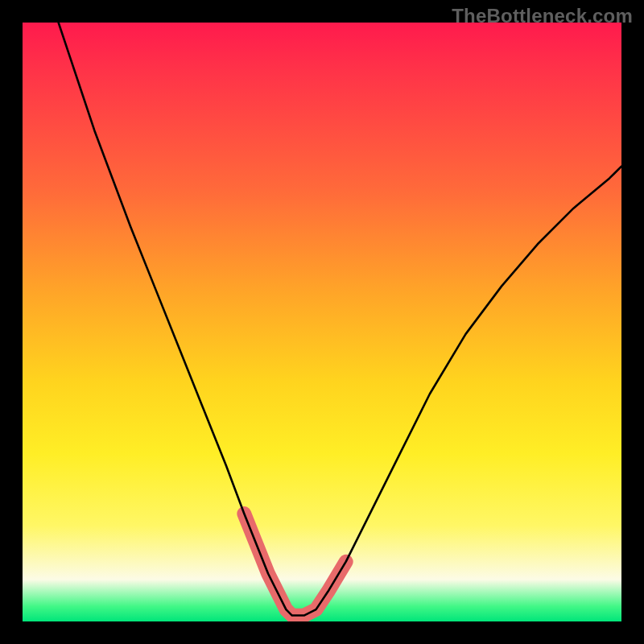  I want to click on watermark-text: TheBottleneck.com, so click(543, 16).